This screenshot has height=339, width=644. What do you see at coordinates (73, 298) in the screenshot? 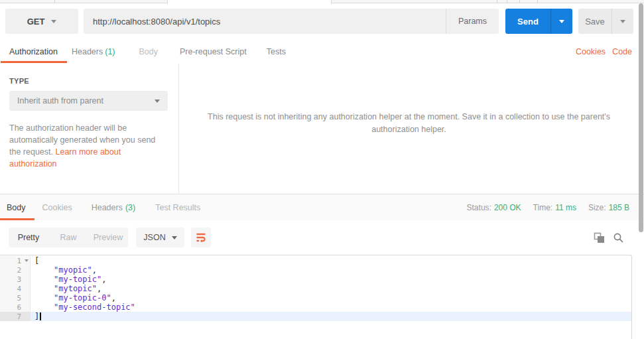
I see `code-token-string: "my-topic-0"` at bounding box center [73, 298].